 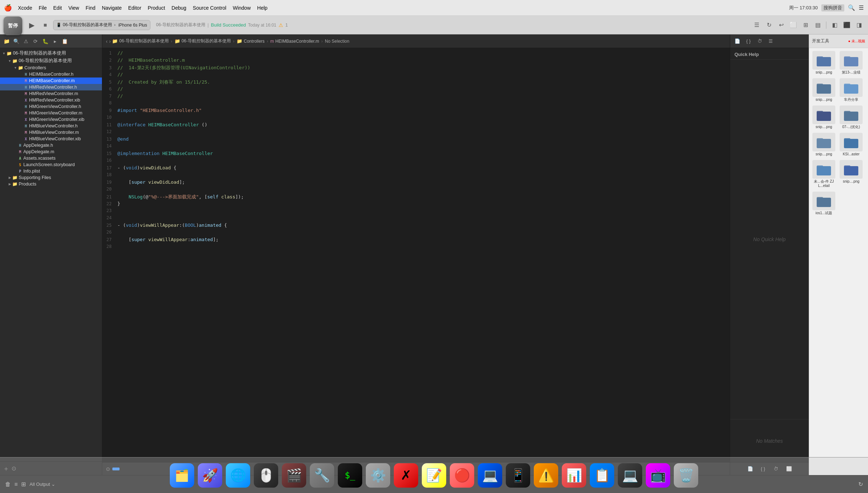 I want to click on back-button: ↩, so click(x=781, y=25).